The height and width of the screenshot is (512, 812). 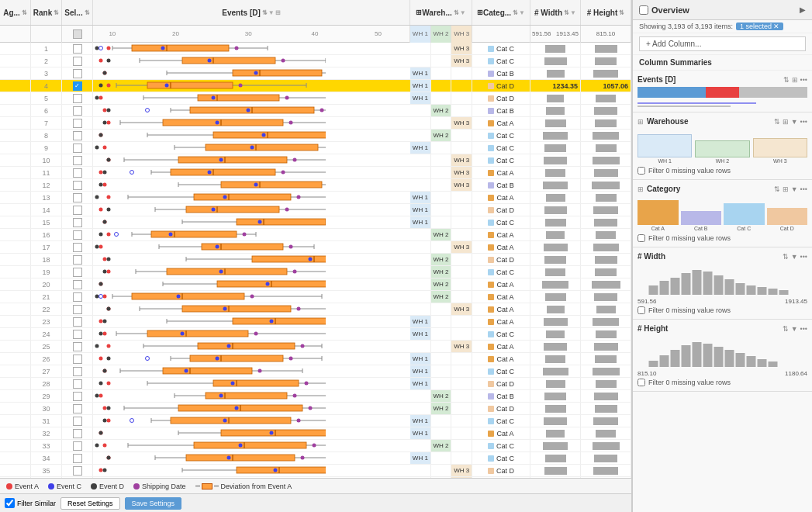 I want to click on table-row: 32, so click(x=316, y=434).